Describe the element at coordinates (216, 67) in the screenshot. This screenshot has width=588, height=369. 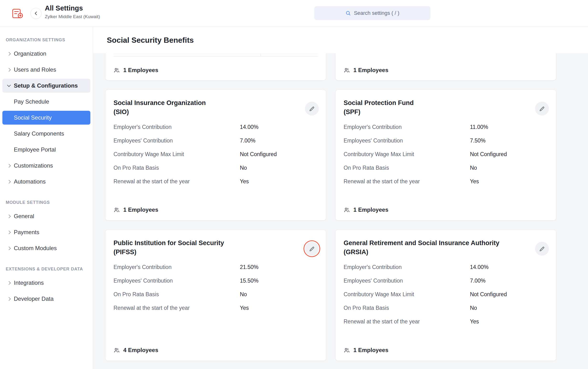
I see `benefit-card-partial-left: 1 Employees` at that location.